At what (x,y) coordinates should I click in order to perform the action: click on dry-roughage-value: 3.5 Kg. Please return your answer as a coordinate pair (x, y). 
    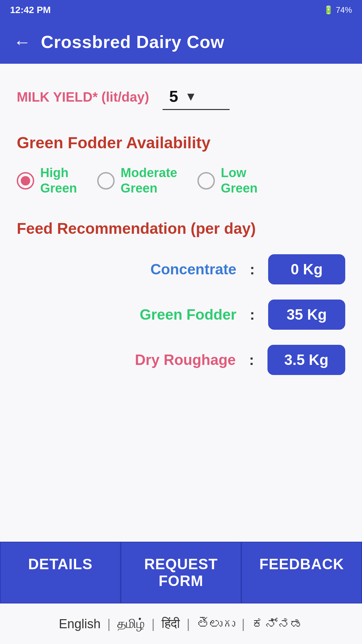
    Looking at the image, I should click on (306, 360).